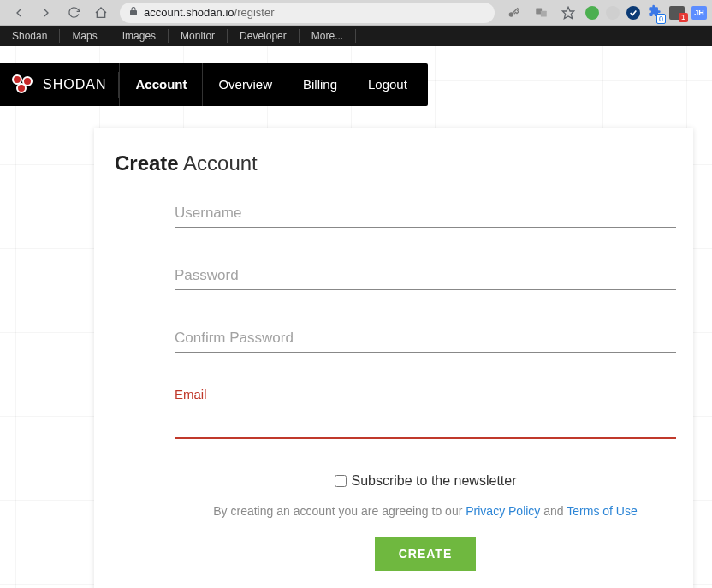  Describe the element at coordinates (101, 13) in the screenshot. I see `home-icon` at that location.